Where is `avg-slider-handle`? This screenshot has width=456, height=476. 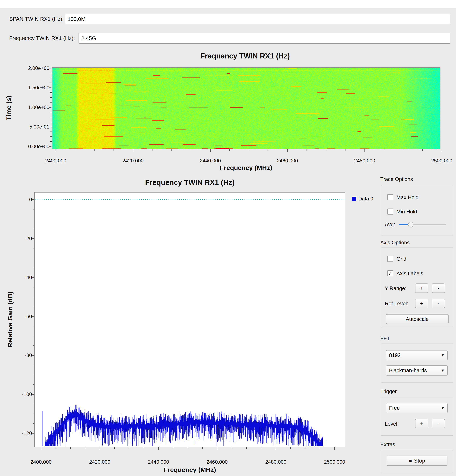 avg-slider-handle is located at coordinates (411, 224).